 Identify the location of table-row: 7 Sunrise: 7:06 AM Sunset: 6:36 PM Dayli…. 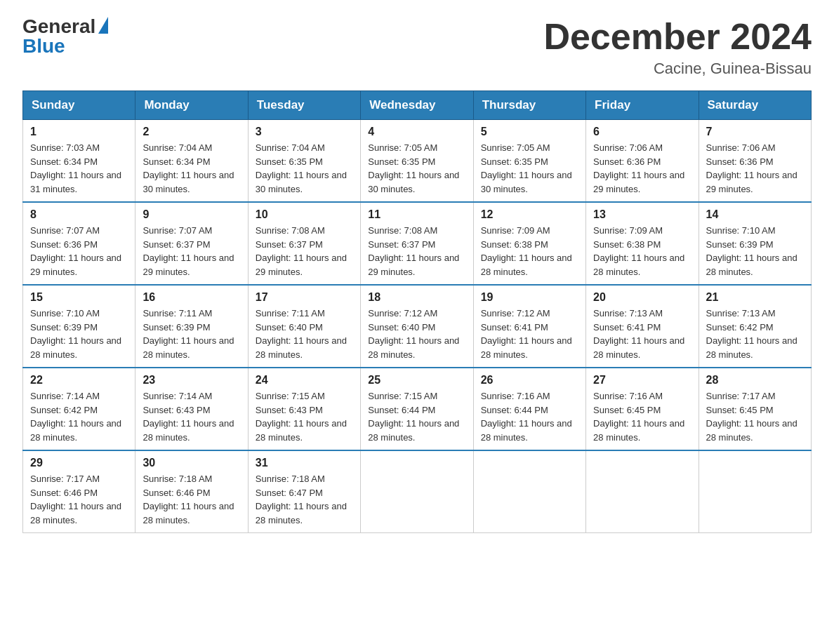
(755, 161).